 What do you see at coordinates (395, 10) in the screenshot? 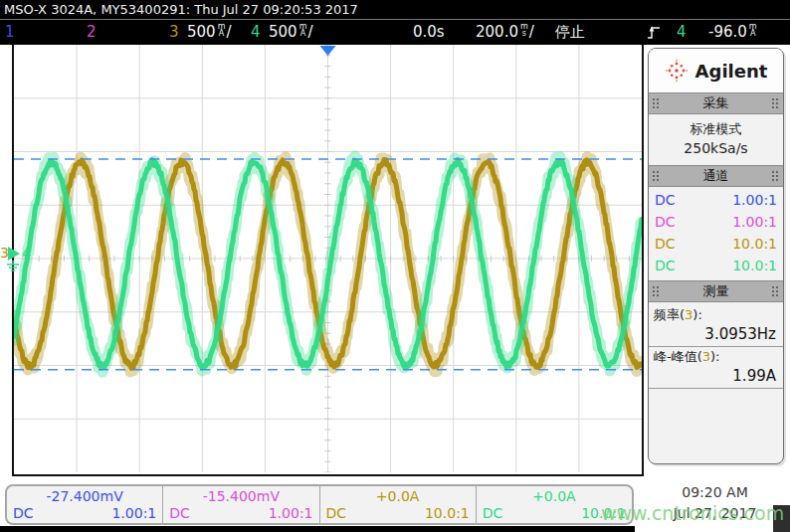
I see `titlebar: MSO-X 3024A, MY53400291: Thu Jul 27 09:2…` at bounding box center [395, 10].